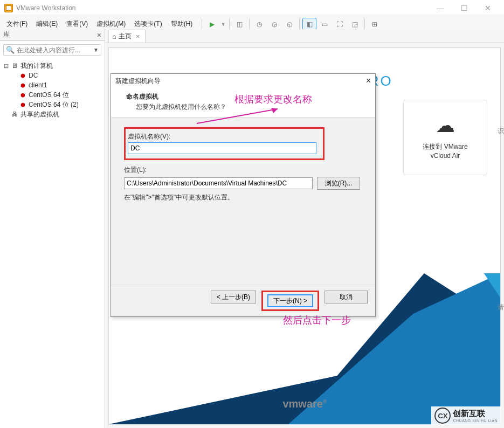  Describe the element at coordinates (10, 50) in the screenshot. I see `search-icon: 🔍` at that location.